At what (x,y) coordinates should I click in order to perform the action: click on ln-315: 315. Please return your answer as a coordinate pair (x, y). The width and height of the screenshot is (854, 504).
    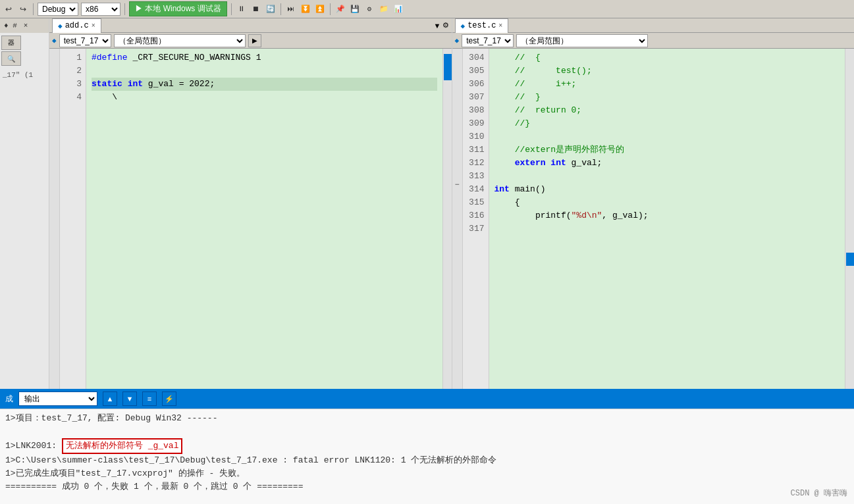
    Looking at the image, I should click on (475, 203).